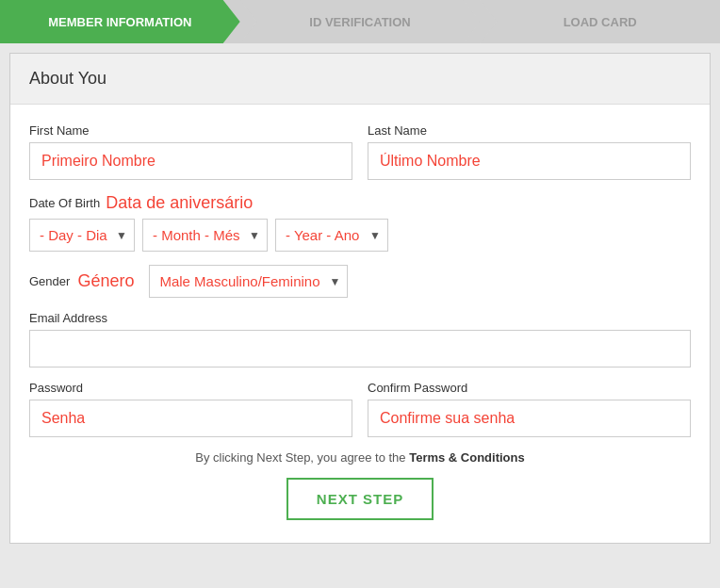 Image resolution: width=720 pixels, height=588 pixels. I want to click on terms-link: Terms & Conditions, so click(467, 458).